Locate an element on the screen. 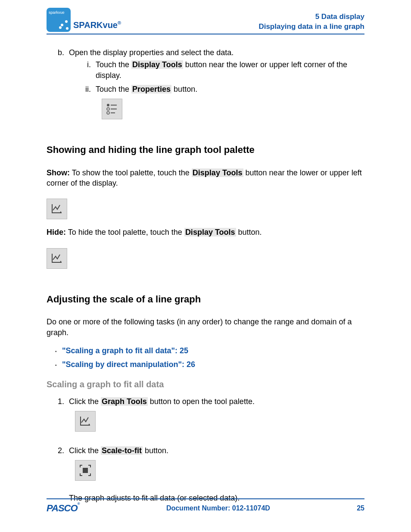  brand-block: sparkvue SPARKvue® is located at coordinates (84, 20).